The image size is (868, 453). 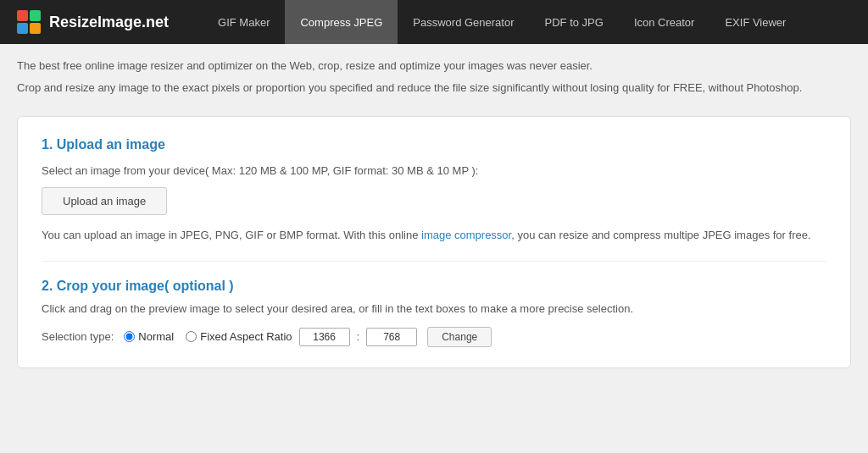 I want to click on section1-title: 1. Upload an image, so click(x=434, y=145).